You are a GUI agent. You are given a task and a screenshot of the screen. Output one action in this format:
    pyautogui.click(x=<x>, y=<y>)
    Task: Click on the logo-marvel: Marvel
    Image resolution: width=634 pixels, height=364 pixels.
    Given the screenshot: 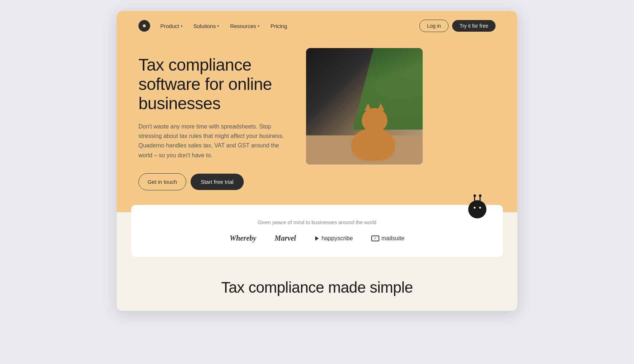 What is the action you would take?
    pyautogui.click(x=286, y=238)
    